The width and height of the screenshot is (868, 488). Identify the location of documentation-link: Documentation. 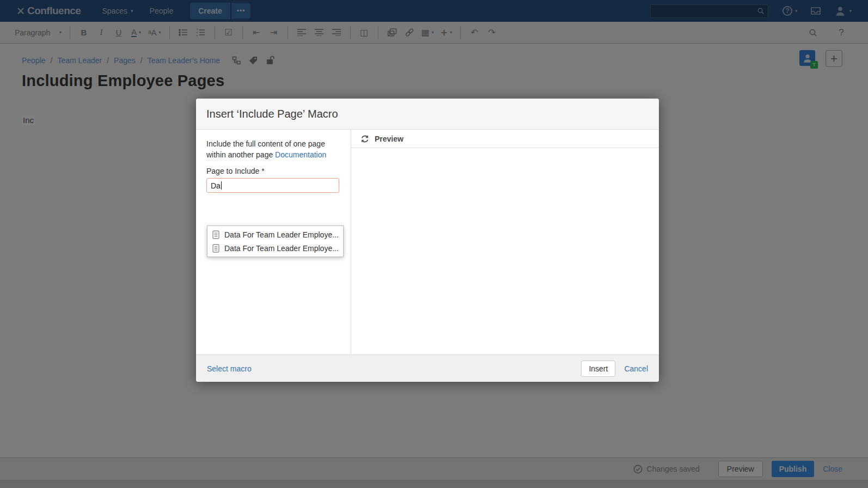
(301, 155).